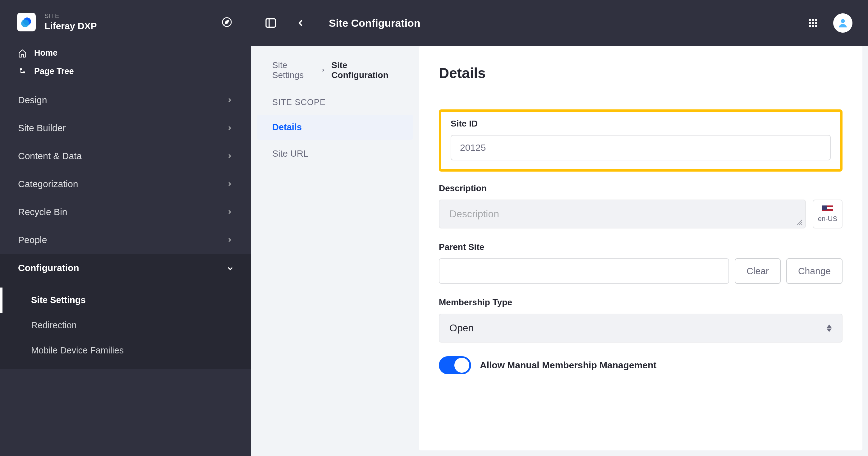  What do you see at coordinates (335, 154) in the screenshot?
I see `scope-site-url: Site URL` at bounding box center [335, 154].